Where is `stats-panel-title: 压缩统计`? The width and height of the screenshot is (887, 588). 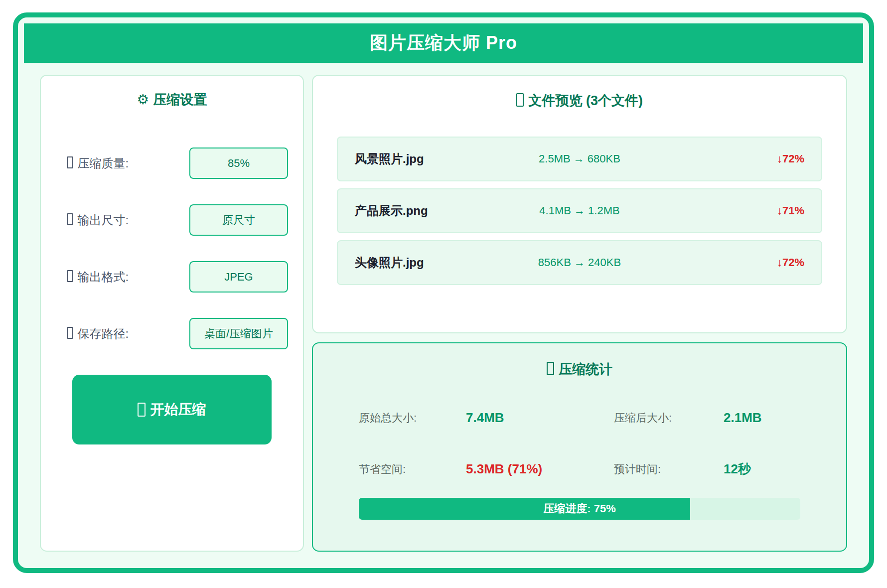 stats-panel-title: 压缩统计 is located at coordinates (580, 369).